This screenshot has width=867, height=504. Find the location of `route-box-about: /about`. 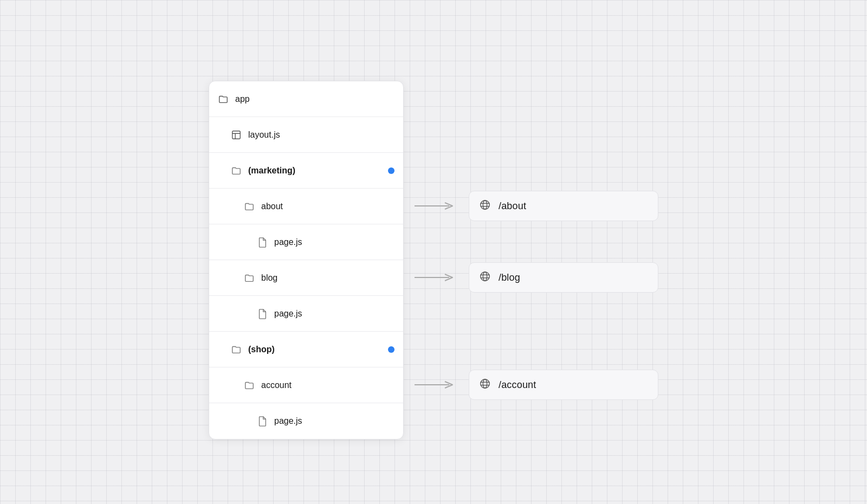

route-box-about: /about is located at coordinates (564, 206).